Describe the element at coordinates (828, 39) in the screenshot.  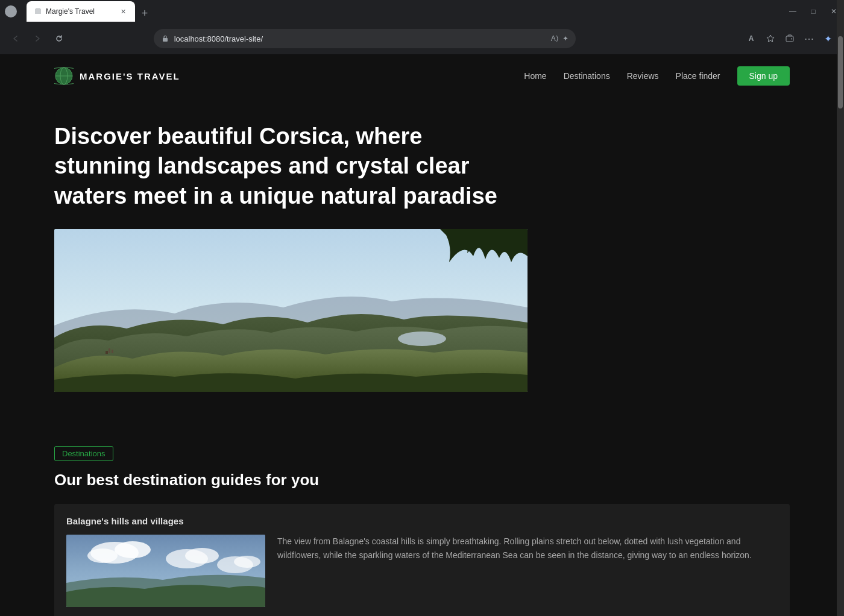
I see `extension-icon: ✦` at that location.